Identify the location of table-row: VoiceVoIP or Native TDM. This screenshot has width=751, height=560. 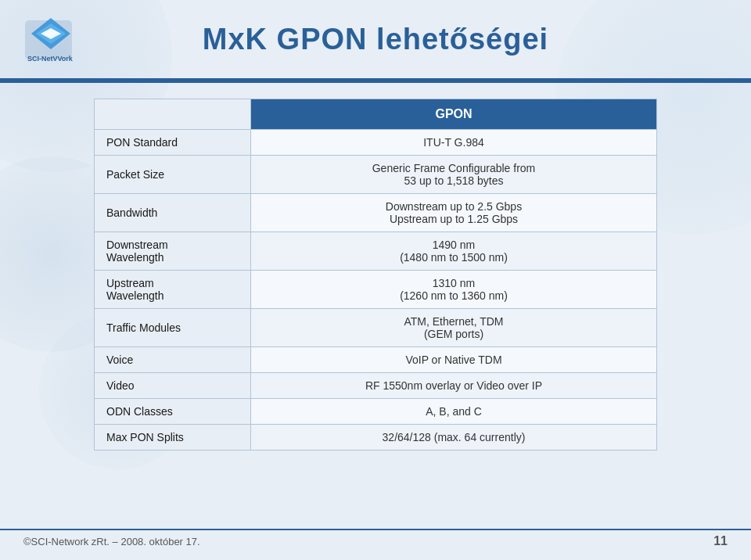
(376, 360).